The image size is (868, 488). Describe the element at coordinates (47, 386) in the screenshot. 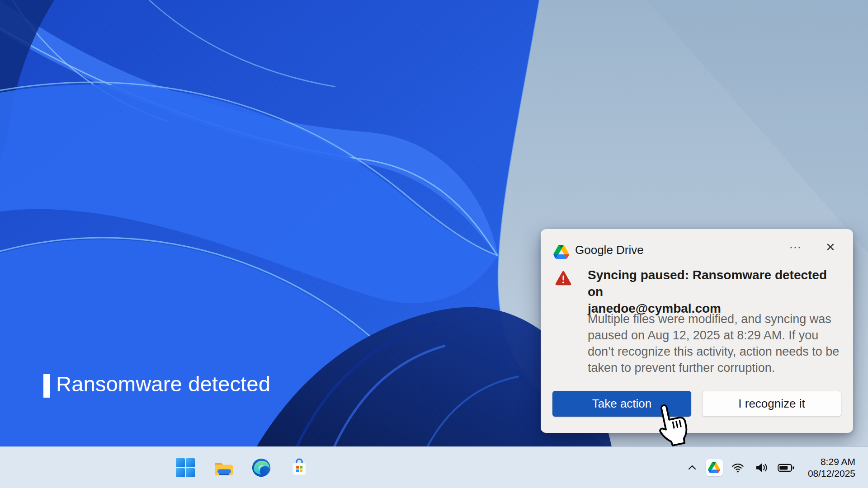

I see `caption-bar` at that location.